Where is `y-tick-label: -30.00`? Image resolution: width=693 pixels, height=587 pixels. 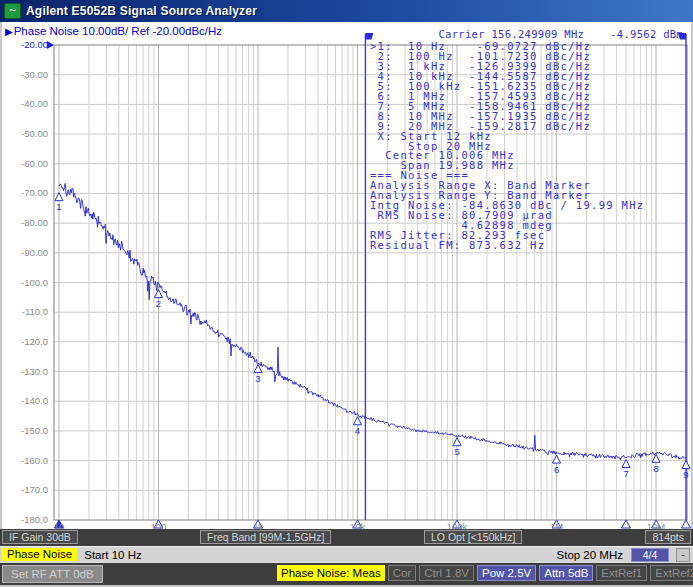
y-tick-label: -30.00 is located at coordinates (25, 75).